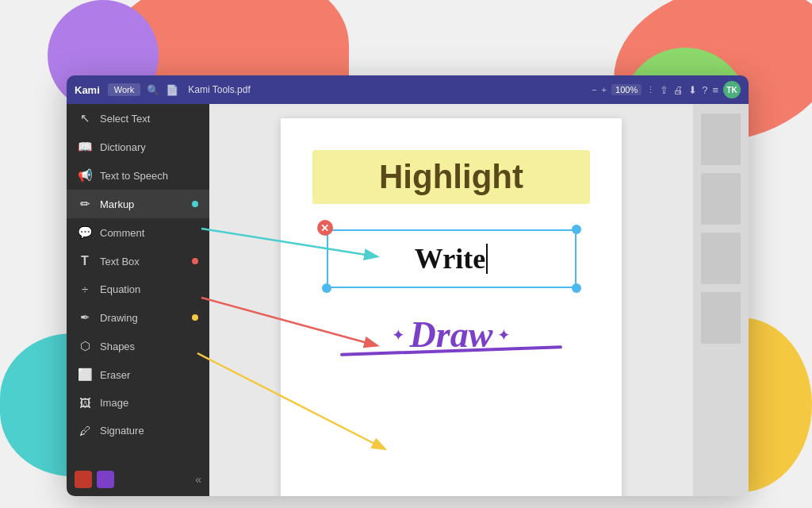  Describe the element at coordinates (124, 90) in the screenshot. I see `tab-work: Work` at that location.